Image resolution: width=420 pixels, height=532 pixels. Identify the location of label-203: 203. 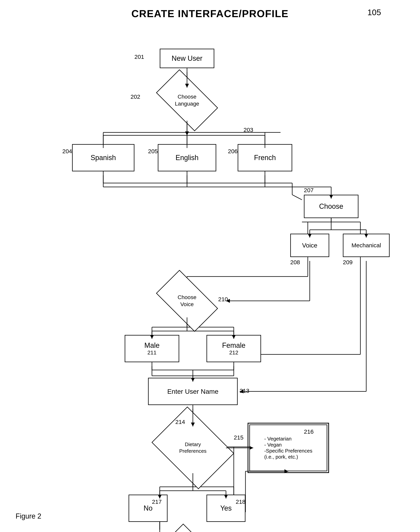
(248, 130).